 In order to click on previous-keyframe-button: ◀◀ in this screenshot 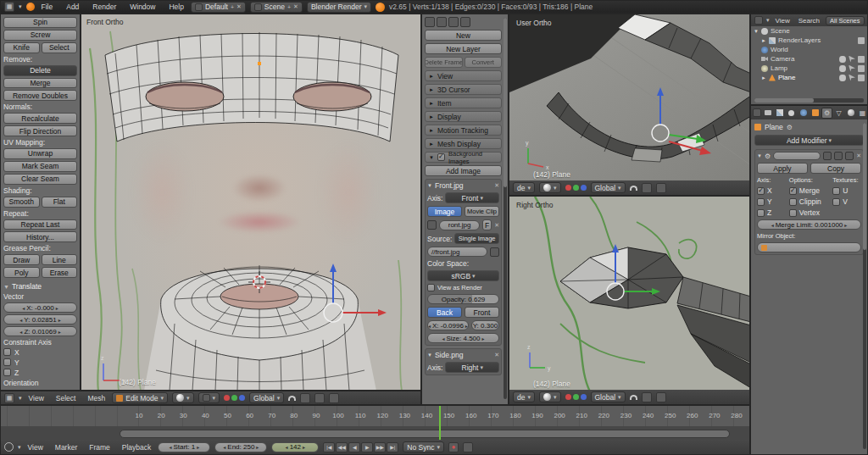, I will do `click(342, 447)`.